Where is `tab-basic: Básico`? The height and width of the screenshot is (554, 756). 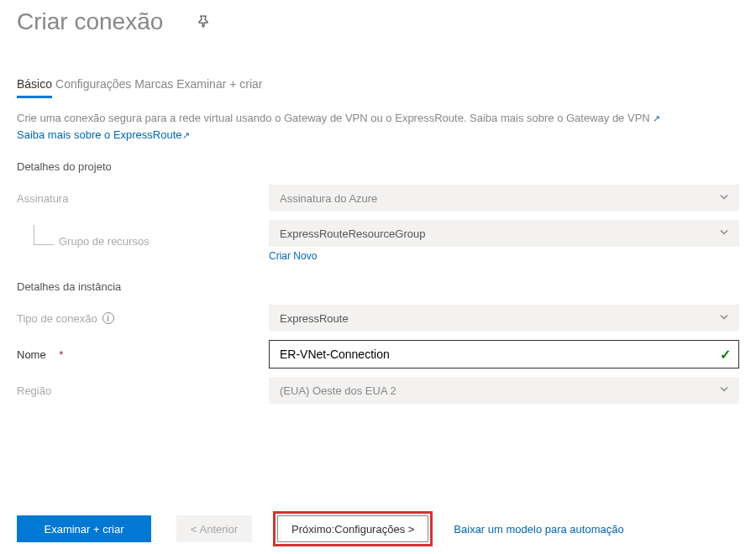
tab-basic: Básico is located at coordinates (34, 87).